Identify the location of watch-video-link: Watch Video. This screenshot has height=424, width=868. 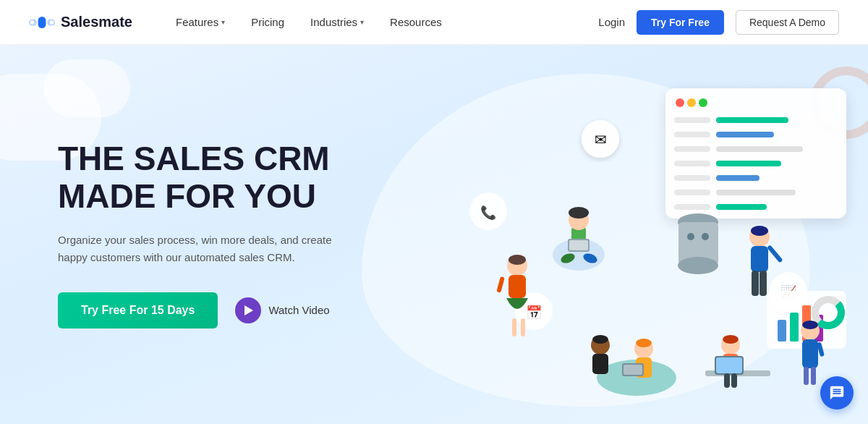
(282, 310).